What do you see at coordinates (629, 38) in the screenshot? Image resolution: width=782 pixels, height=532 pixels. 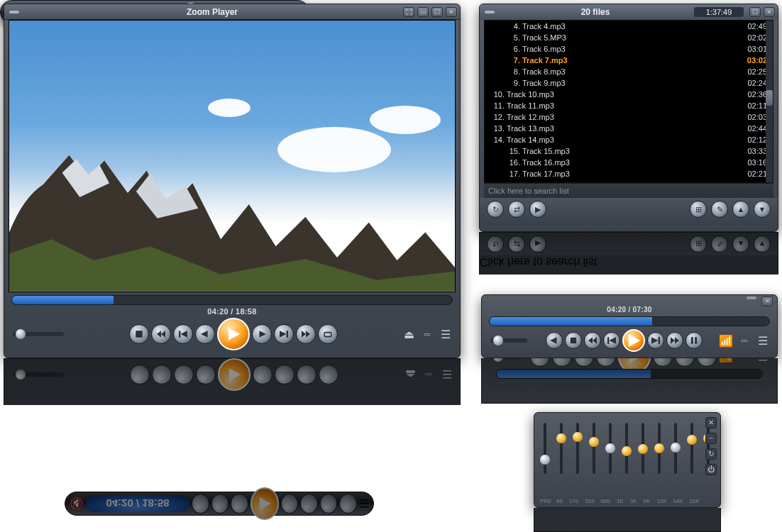 I see `playlist-row: 5.Track 5.MP302:02` at bounding box center [629, 38].